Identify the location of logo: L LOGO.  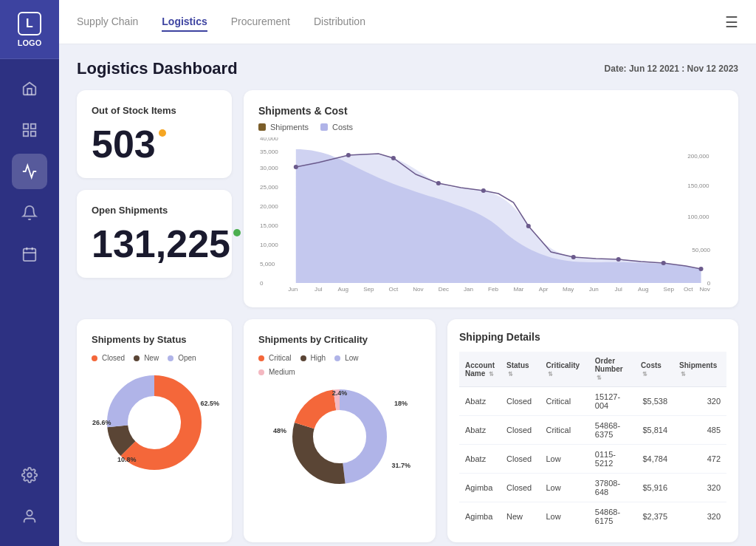
(30, 30).